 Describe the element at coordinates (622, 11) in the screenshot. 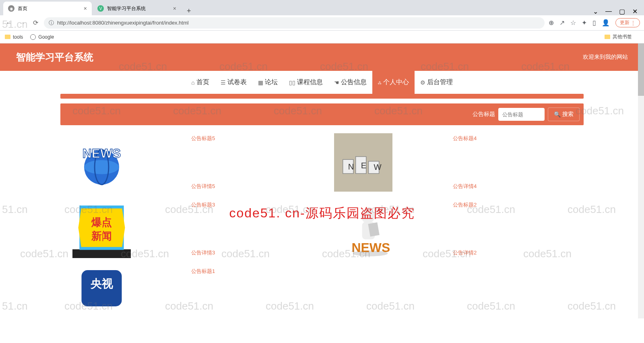

I see `maximize-icon: ▢` at that location.